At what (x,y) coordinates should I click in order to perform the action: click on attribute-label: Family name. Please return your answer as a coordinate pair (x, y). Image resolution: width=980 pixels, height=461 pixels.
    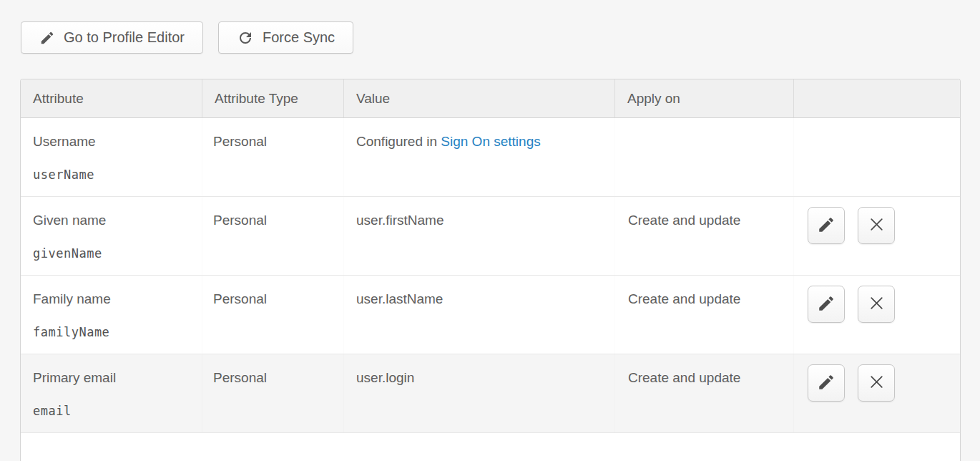
    Looking at the image, I should click on (112, 299).